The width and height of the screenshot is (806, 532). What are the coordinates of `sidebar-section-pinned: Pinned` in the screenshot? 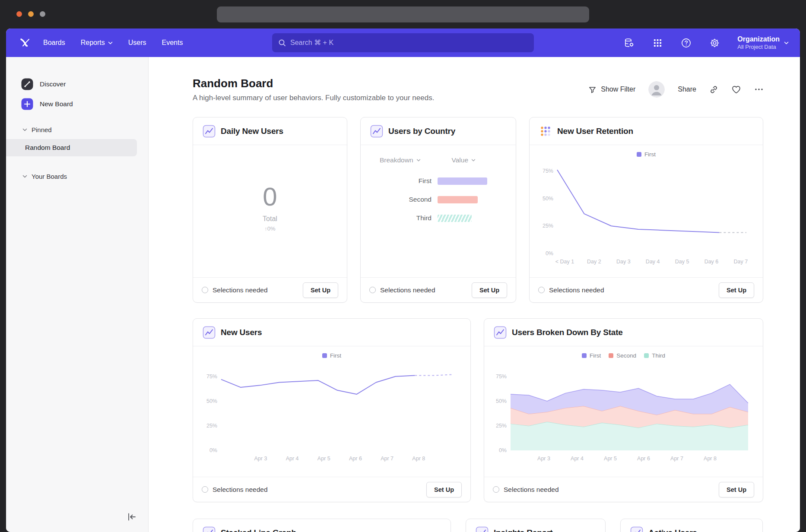 It's located at (77, 130).